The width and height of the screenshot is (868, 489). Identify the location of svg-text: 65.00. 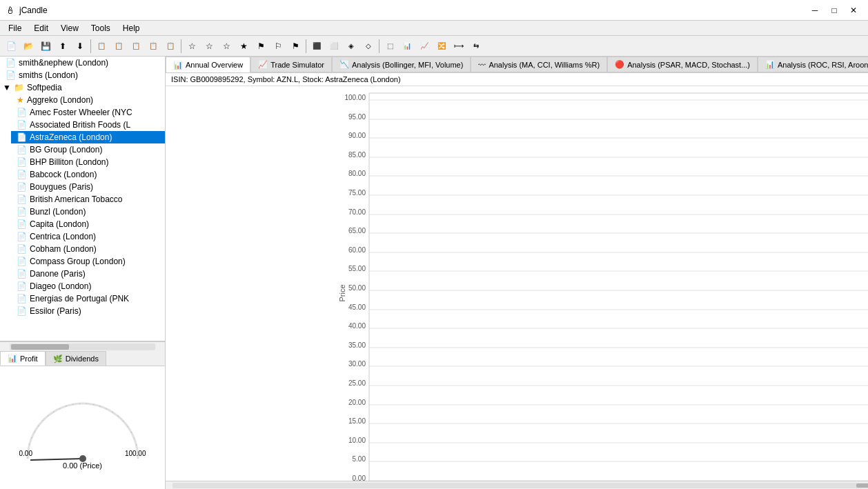
(357, 230).